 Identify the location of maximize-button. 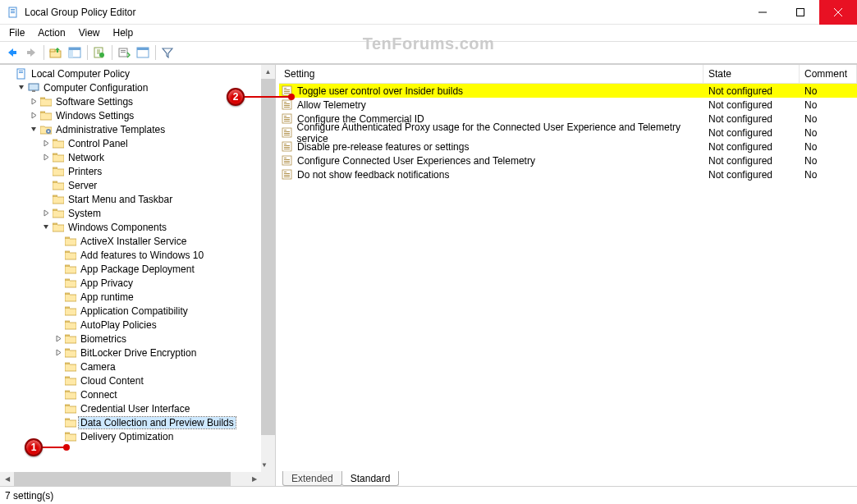
(800, 12).